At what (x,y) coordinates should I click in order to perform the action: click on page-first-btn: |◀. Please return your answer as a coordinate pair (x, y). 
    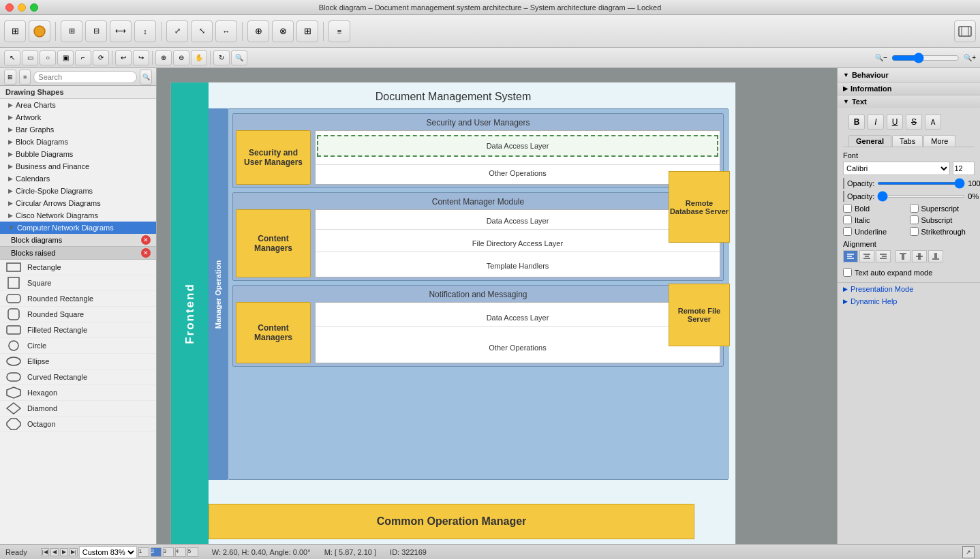
    Looking at the image, I should click on (45, 552).